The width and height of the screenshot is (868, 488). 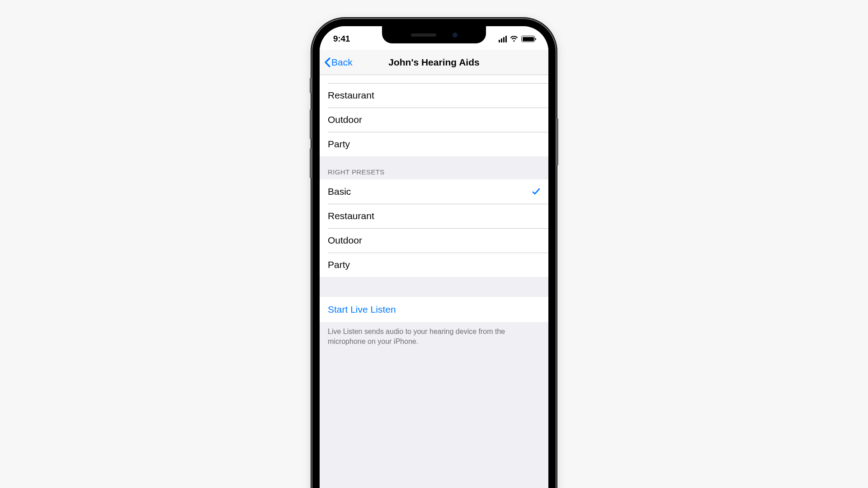 What do you see at coordinates (434, 310) in the screenshot?
I see `start-live-listen-button: Start Live Listen` at bounding box center [434, 310].